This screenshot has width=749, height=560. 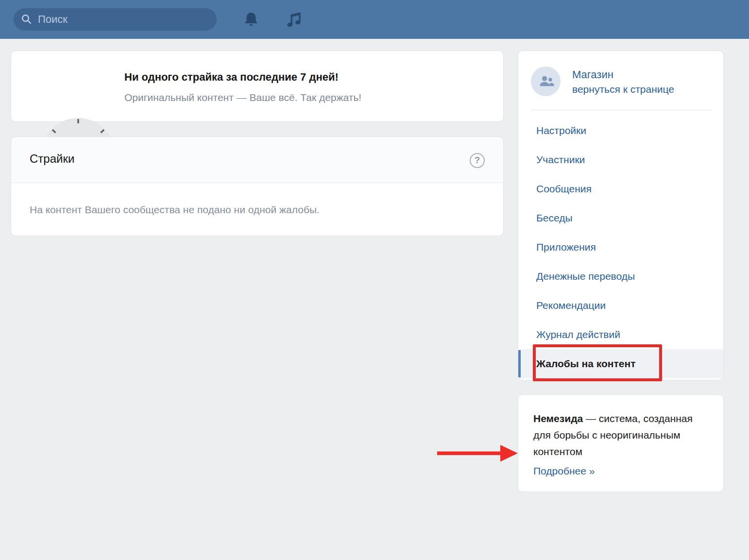 I want to click on back-to-page-link: вернуться к странице, so click(x=623, y=89).